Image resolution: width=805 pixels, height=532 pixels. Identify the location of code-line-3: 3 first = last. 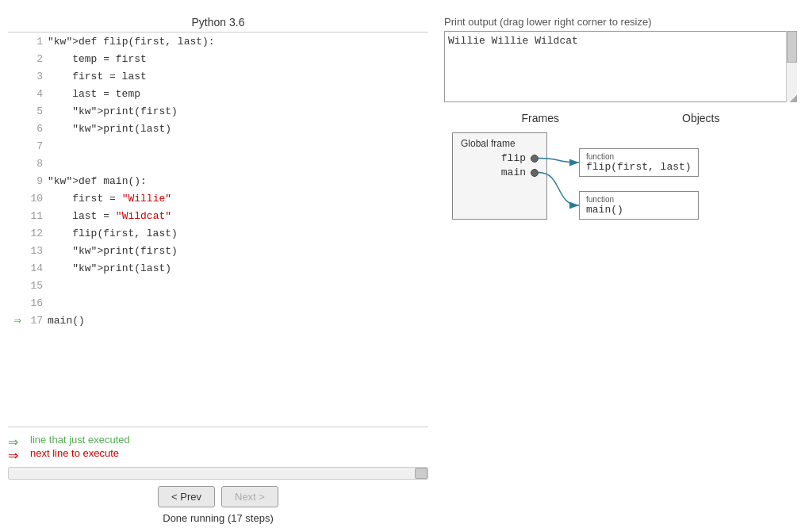
(218, 76).